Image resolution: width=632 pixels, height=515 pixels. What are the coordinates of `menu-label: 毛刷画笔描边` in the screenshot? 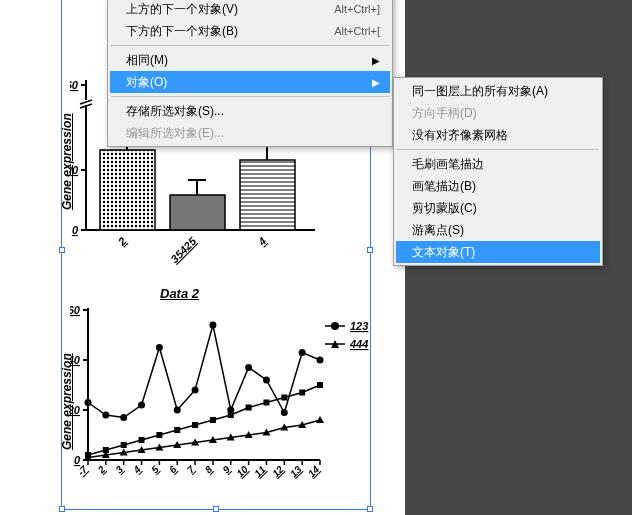 It's located at (501, 164).